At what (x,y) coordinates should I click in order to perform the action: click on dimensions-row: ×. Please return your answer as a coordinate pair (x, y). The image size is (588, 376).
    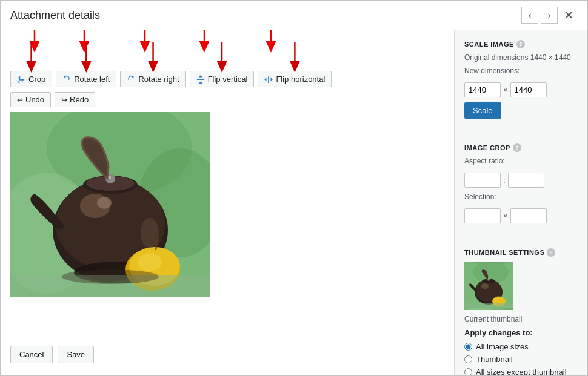
    Looking at the image, I should click on (521, 90).